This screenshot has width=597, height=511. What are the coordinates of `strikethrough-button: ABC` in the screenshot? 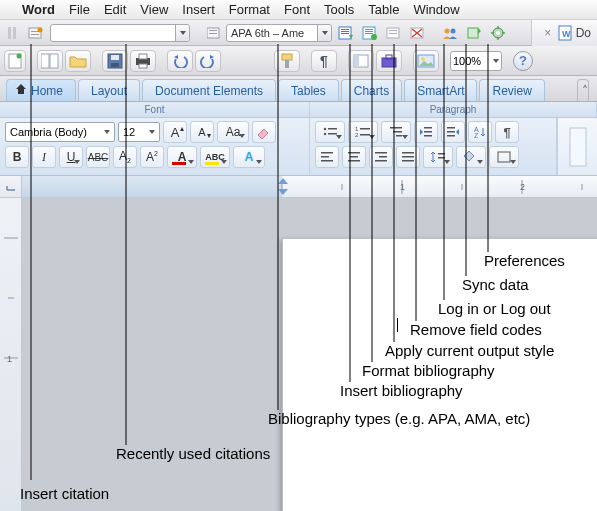 It's located at (98, 157).